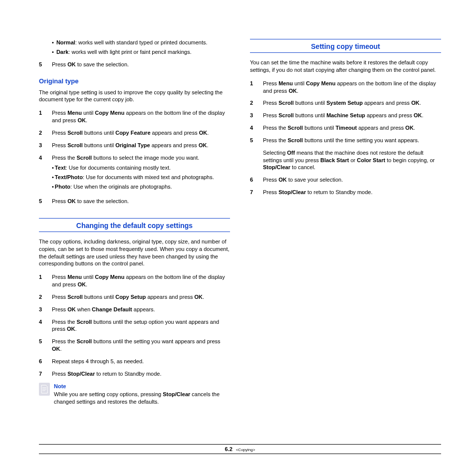  What do you see at coordinates (345, 154) in the screenshot?
I see `to-step-5: 5 Press the Scroll buttons until the tim…` at bounding box center [345, 154].